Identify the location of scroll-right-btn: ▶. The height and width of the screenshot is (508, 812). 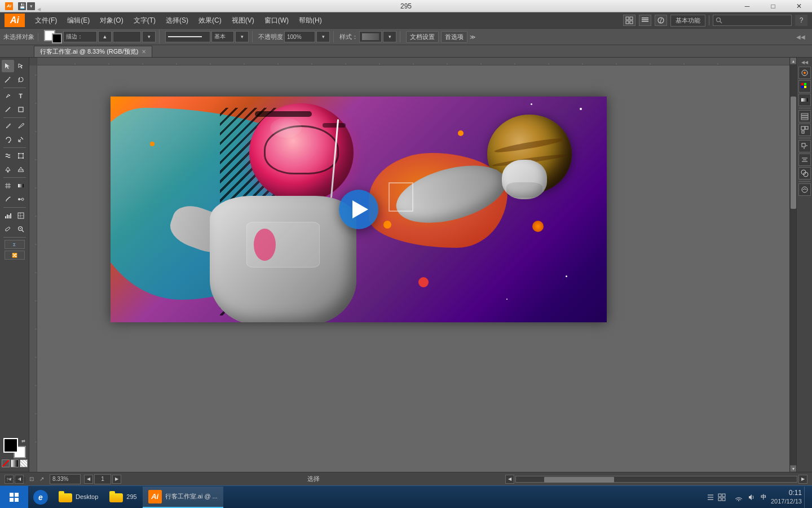
(803, 479).